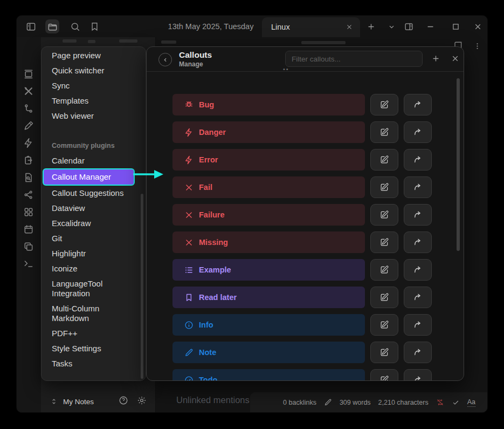 This screenshot has width=504, height=429. Describe the element at coordinates (478, 26) in the screenshot. I see `window-close-icon` at that location.